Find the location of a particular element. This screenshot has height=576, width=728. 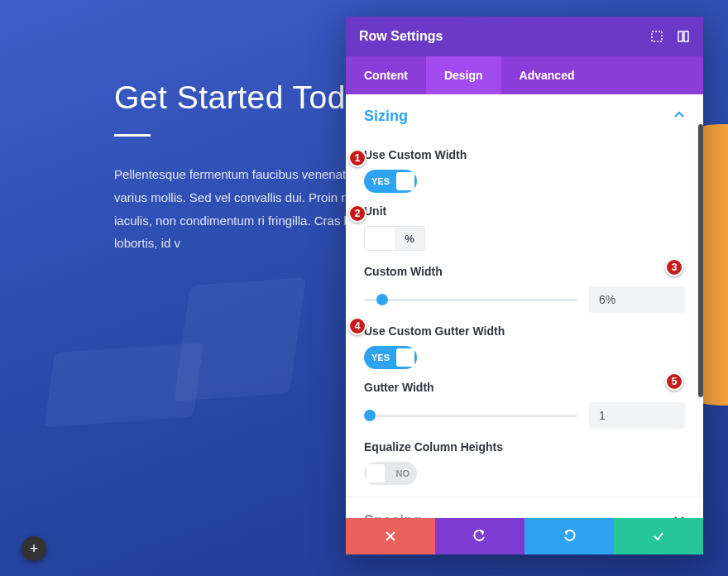

callout-2: 2 is located at coordinates (357, 214).